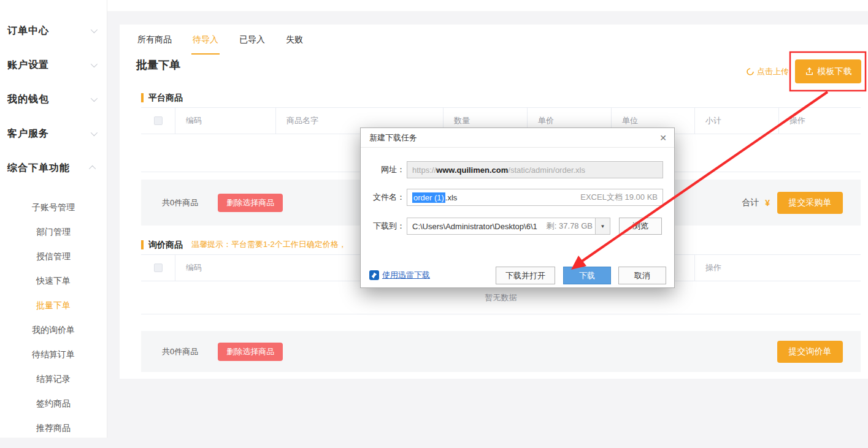 The image size is (868, 448). Describe the element at coordinates (294, 44) in the screenshot. I see `tab-failed: 失败` at that location.